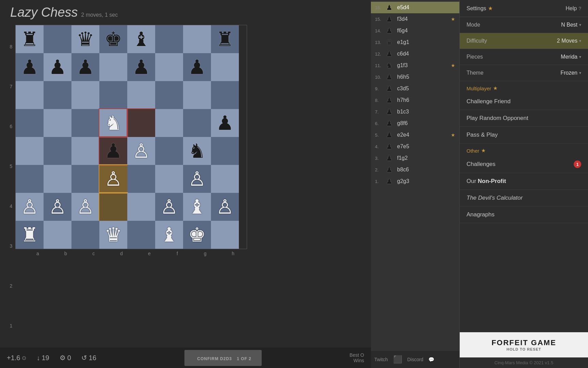 This screenshot has width=588, height=368. Describe the element at coordinates (113, 207) in the screenshot. I see `chess-square-highlighted` at that location.